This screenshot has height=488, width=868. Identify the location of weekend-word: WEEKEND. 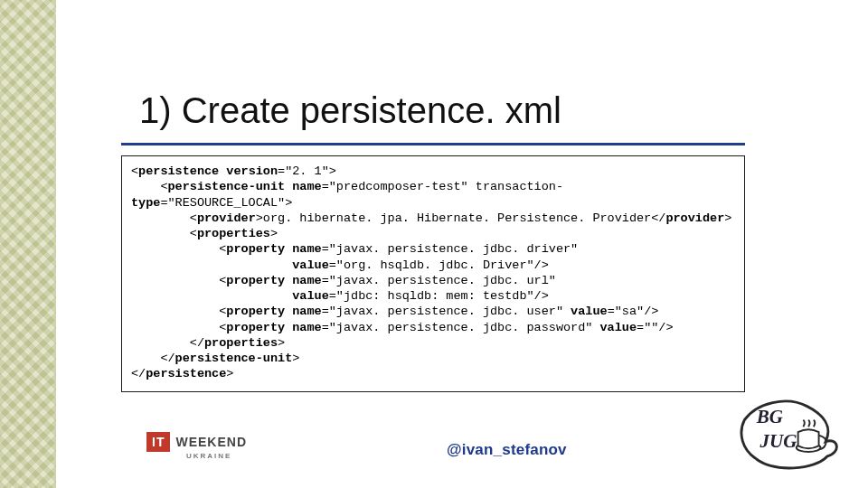
(212, 442).